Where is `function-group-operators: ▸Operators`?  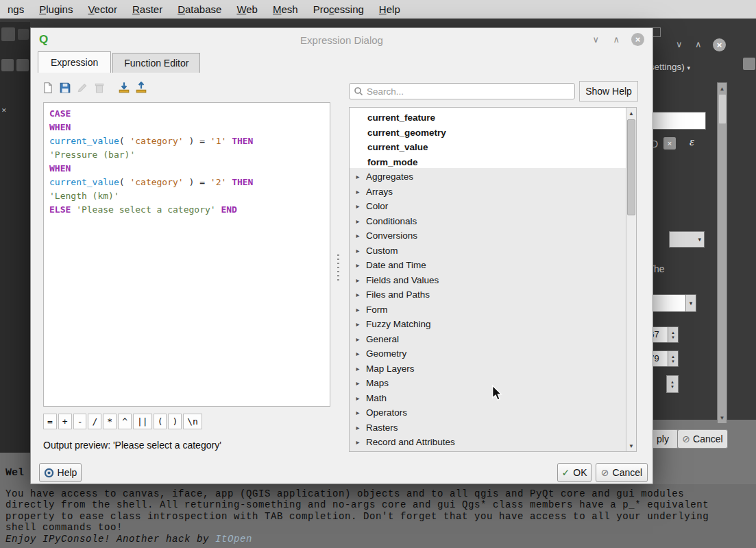
function-group-operators: ▸Operators is located at coordinates (488, 413).